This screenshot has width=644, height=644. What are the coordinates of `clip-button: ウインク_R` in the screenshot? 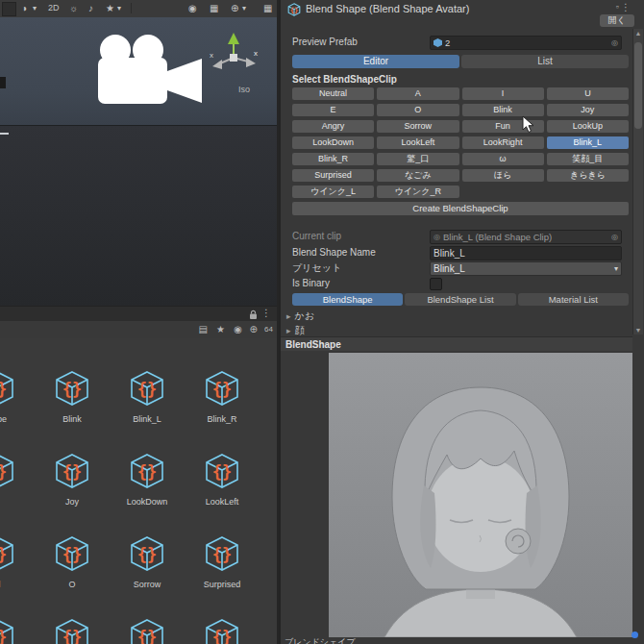 It's located at (417, 192).